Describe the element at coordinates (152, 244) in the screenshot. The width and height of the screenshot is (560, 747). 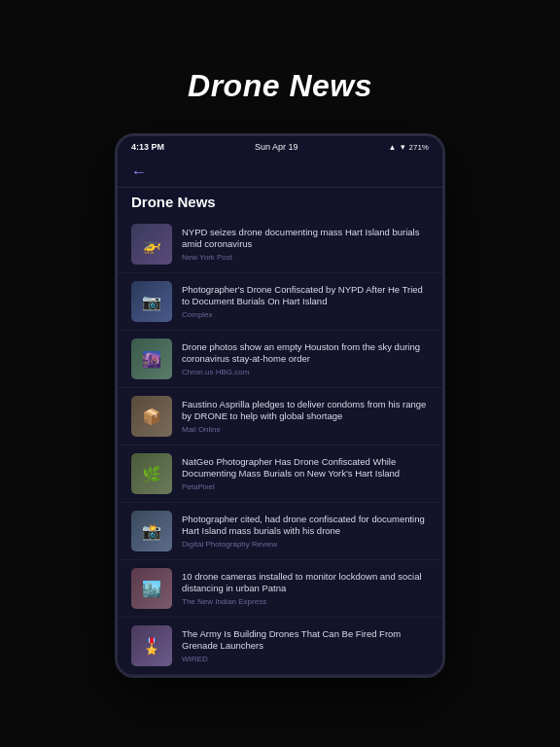
I see `news-thumbnail: 🚁` at that location.